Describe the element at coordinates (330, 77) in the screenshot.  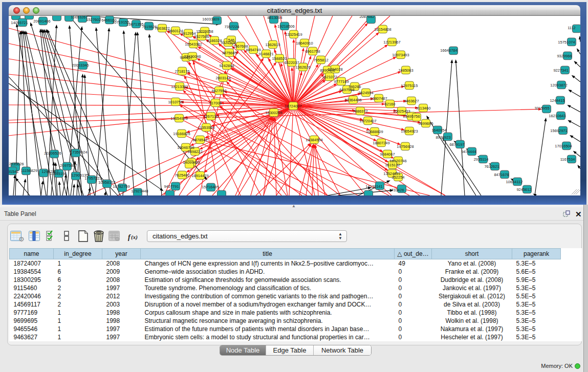
I see `svg-text: 1621072` at that location.